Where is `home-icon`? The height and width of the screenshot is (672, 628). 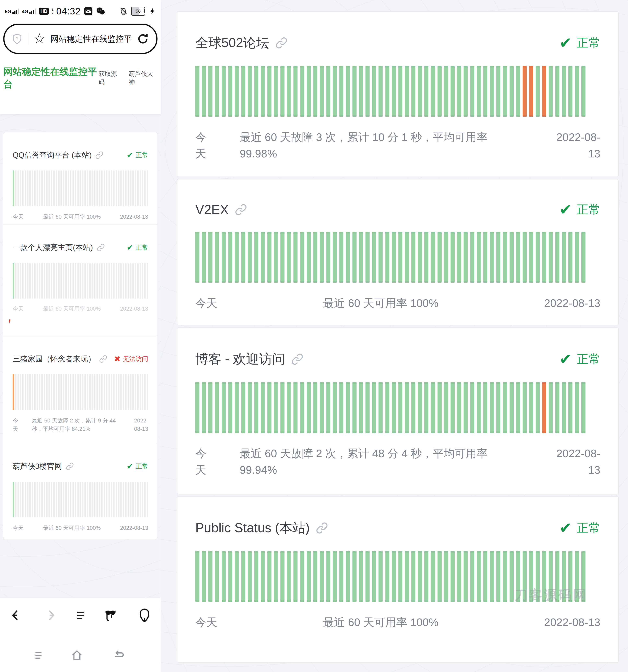 home-icon is located at coordinates (77, 655).